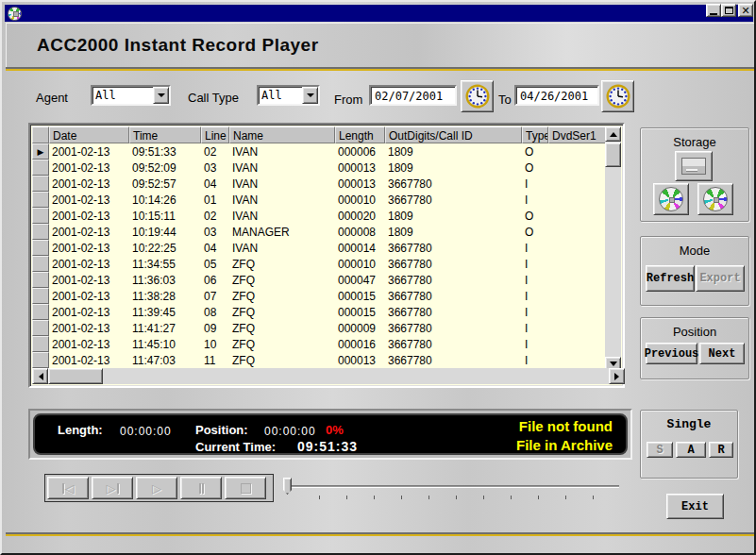 The width and height of the screenshot is (756, 555). Describe the element at coordinates (535, 135) in the screenshot. I see `column-header: Type` at that location.